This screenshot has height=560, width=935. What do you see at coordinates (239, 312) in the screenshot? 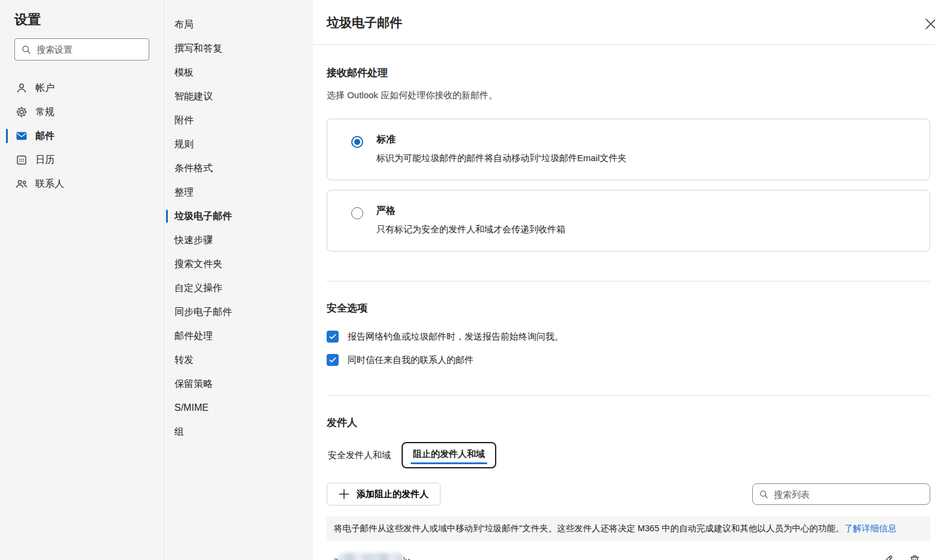
I see `subnav-item-sync-email: 同步电子邮件` at bounding box center [239, 312].